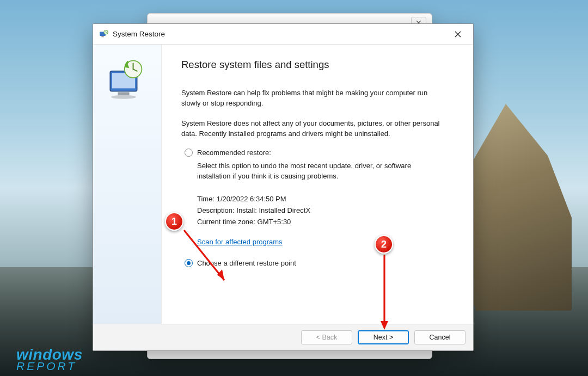 The width and height of the screenshot is (588, 376). I want to click on system-restore-icon, so click(103, 34).